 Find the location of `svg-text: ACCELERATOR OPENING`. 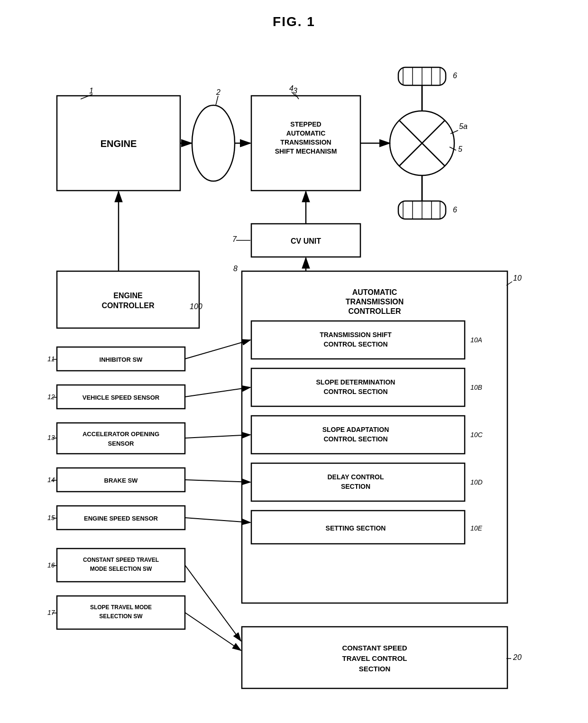

svg-text: ACCELERATOR OPENING is located at coordinates (121, 434).